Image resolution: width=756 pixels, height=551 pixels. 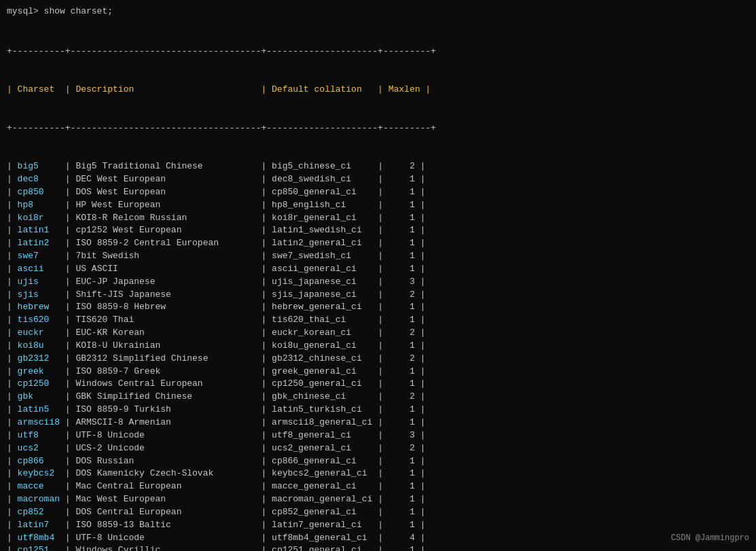 I want to click on table-row: | greek | ISO 8859-7 Greek | greek_gener…, so click(x=378, y=372).